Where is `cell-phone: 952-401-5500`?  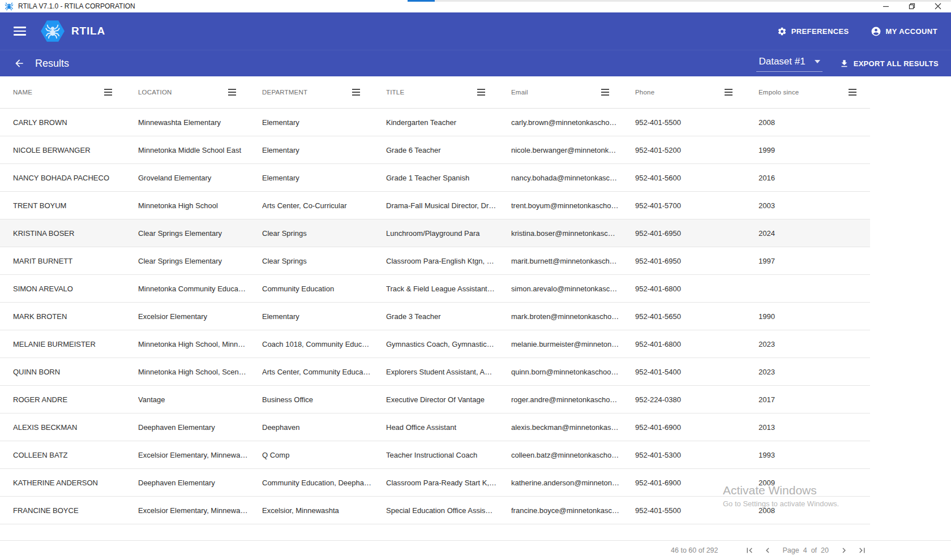
cell-phone: 952-401-5500 is located at coordinates (697, 510).